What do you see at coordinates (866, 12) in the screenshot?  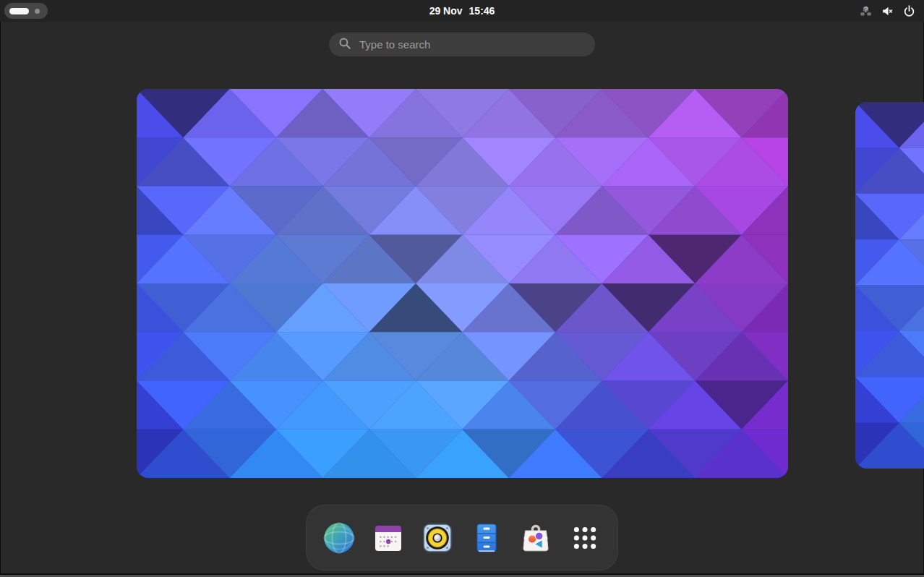 I see `network-unknown-icon: ?` at bounding box center [866, 12].